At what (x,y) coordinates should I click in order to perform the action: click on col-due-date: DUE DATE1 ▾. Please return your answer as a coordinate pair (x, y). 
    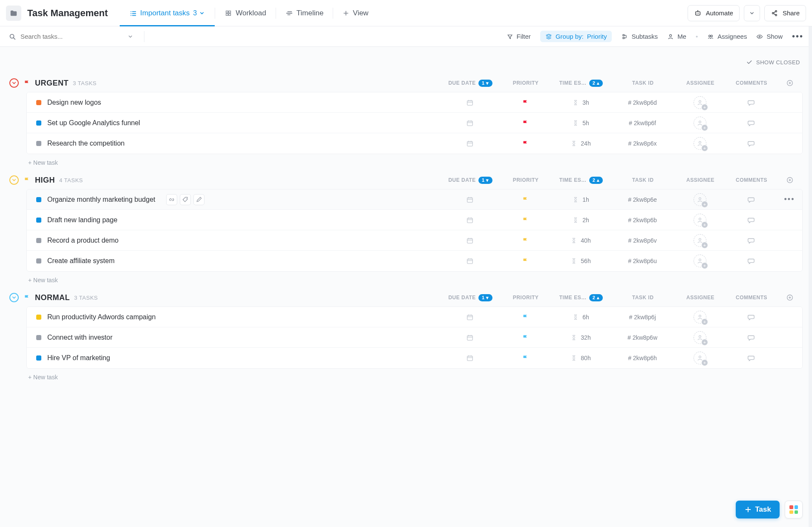
    Looking at the image, I should click on (470, 180).